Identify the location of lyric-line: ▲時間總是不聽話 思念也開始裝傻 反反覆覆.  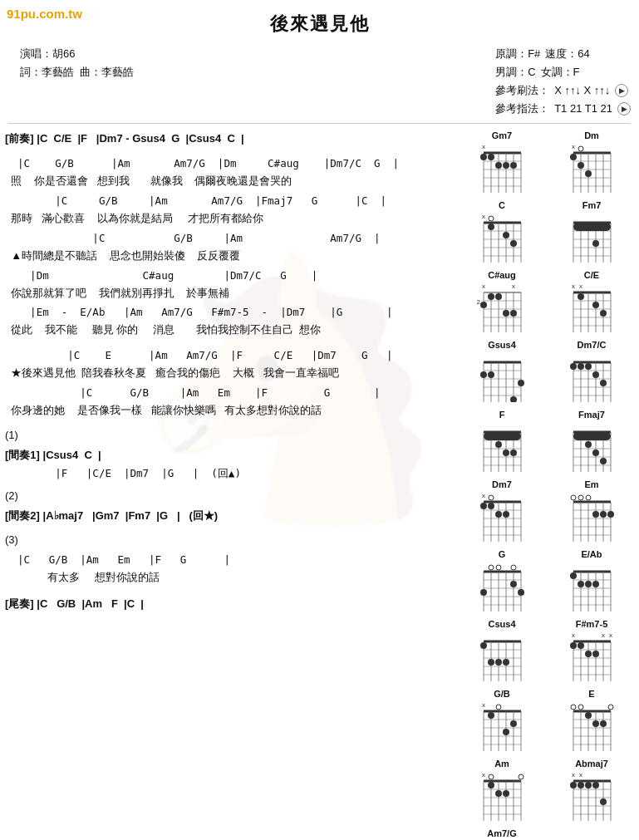
(229, 256).